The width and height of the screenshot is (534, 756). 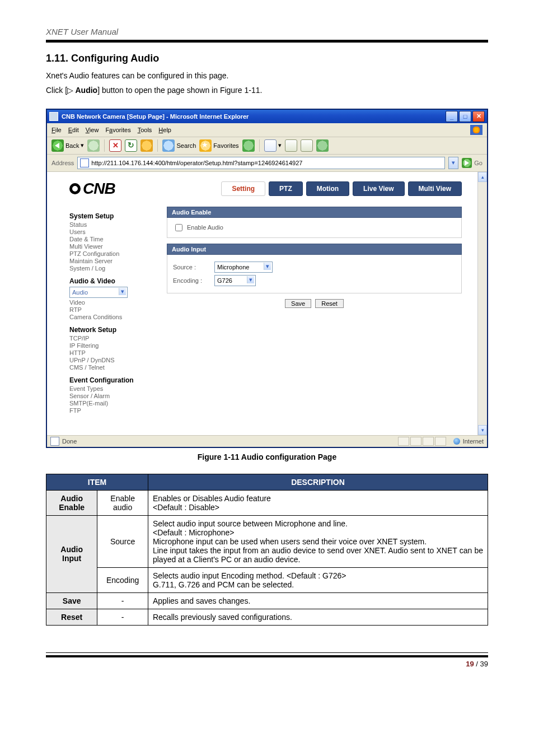 I want to click on sidebar-item-ptz-config: PTZ Configuration, so click(x=111, y=254).